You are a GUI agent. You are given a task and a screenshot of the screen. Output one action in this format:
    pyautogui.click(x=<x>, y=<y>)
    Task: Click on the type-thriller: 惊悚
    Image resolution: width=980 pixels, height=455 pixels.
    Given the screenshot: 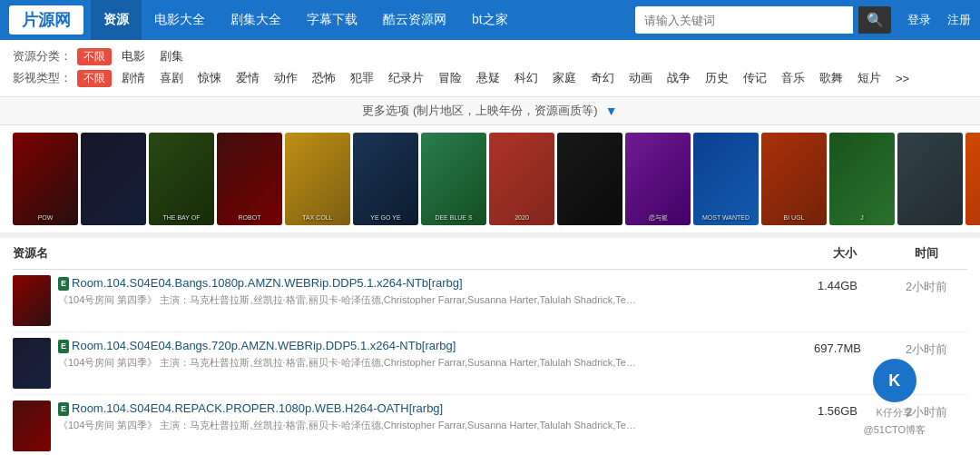 What is the action you would take?
    pyautogui.click(x=210, y=78)
    